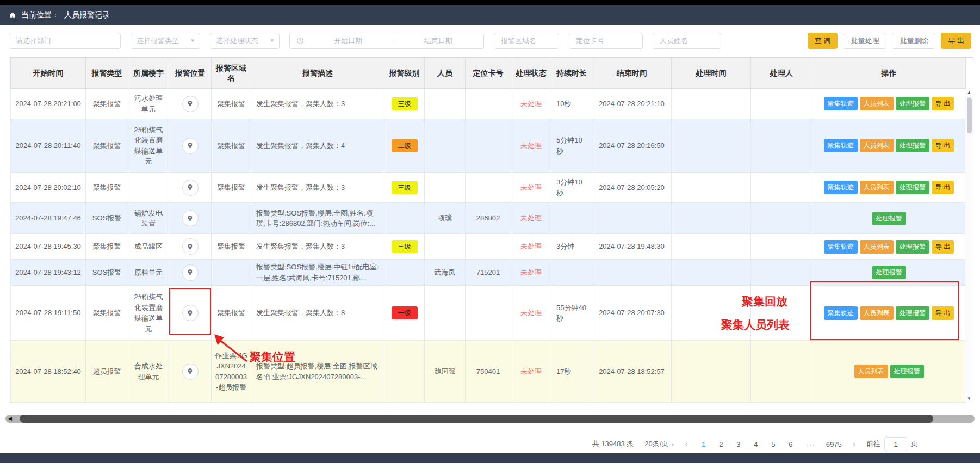  What do you see at coordinates (526, 41) in the screenshot?
I see `area-name-input` at bounding box center [526, 41].